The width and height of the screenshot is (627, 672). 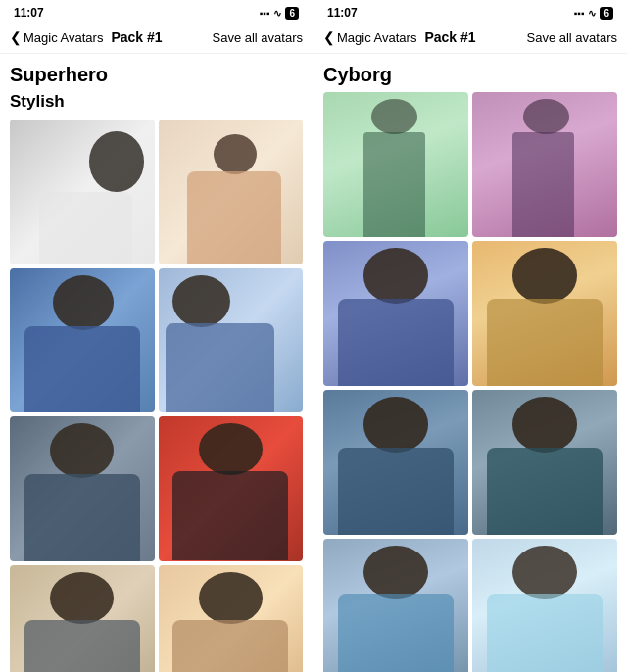 I want to click on left-nav-pack: Pack #1, so click(x=136, y=37).